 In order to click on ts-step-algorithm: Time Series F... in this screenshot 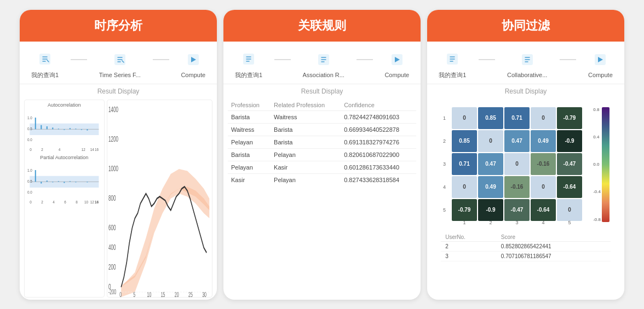, I will do `click(120, 64)`.